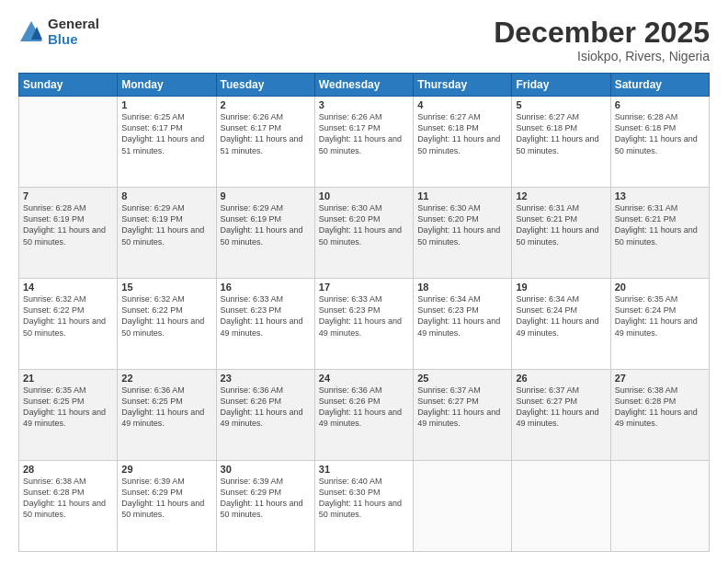 The height and width of the screenshot is (563, 728). I want to click on day-info: Sunrise: 6:25 AMSunset: 6:17 PMDaylight:…, so click(166, 134).